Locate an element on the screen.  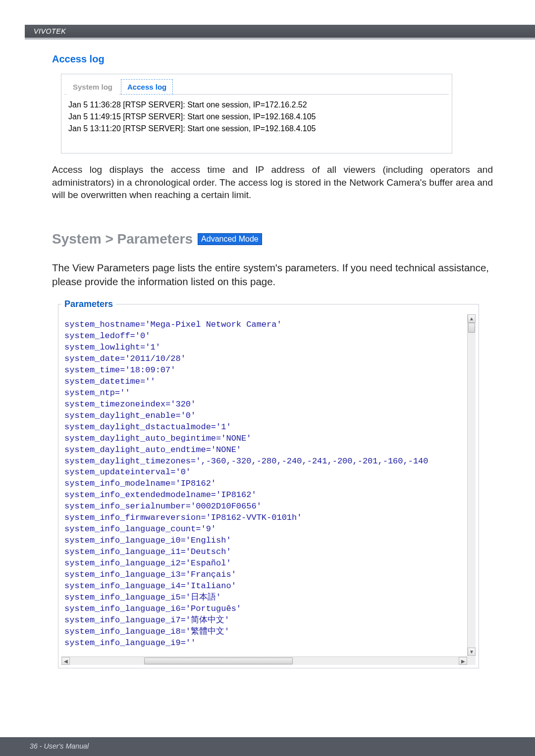
log-entry: Jan 5 11:36:28 [RTSP SERVER]: Start one … is located at coordinates (257, 105).